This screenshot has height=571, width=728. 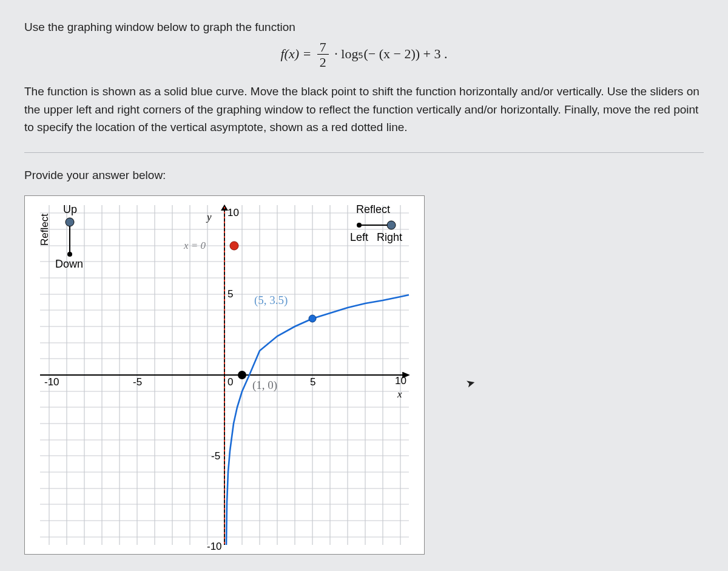 What do you see at coordinates (265, 385) in the screenshot?
I see `black-point-label: (1, 0)` at bounding box center [265, 385].